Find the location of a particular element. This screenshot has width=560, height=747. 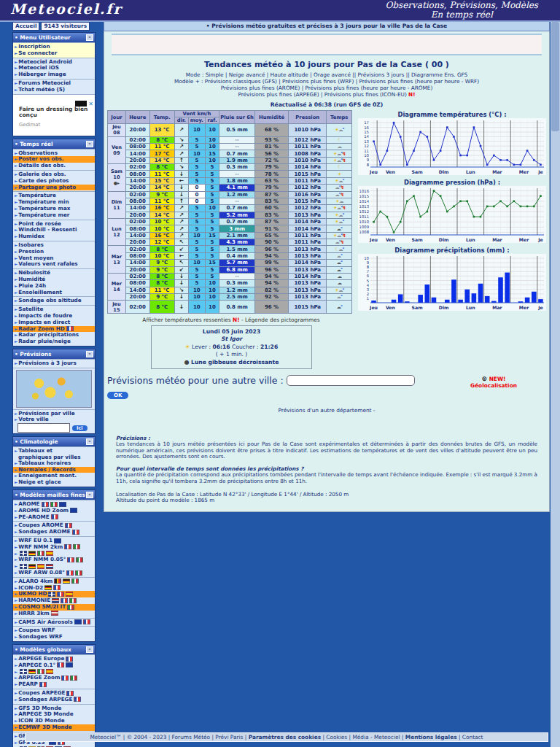

sidebar-item: ►Normales / Records is located at coordinates (54, 470).